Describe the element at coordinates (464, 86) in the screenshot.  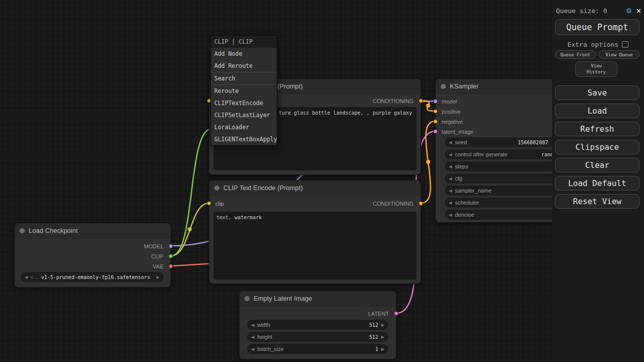
I see `node-title: KSampler` at that location.